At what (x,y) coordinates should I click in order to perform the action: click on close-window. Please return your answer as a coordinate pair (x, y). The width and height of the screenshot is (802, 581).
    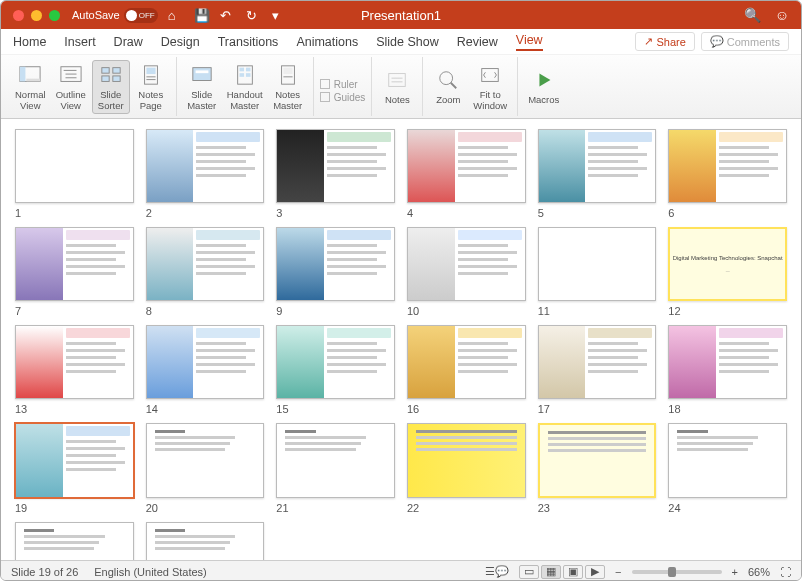
    Looking at the image, I should click on (18, 16).